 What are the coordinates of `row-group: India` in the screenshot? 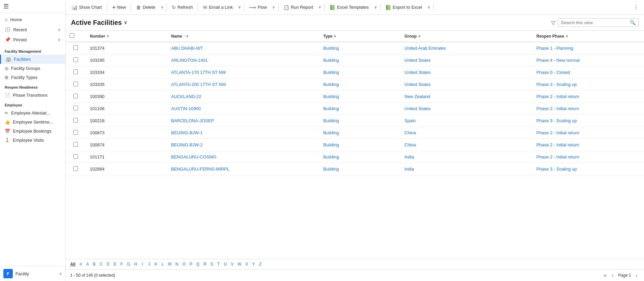 It's located at (466, 157).